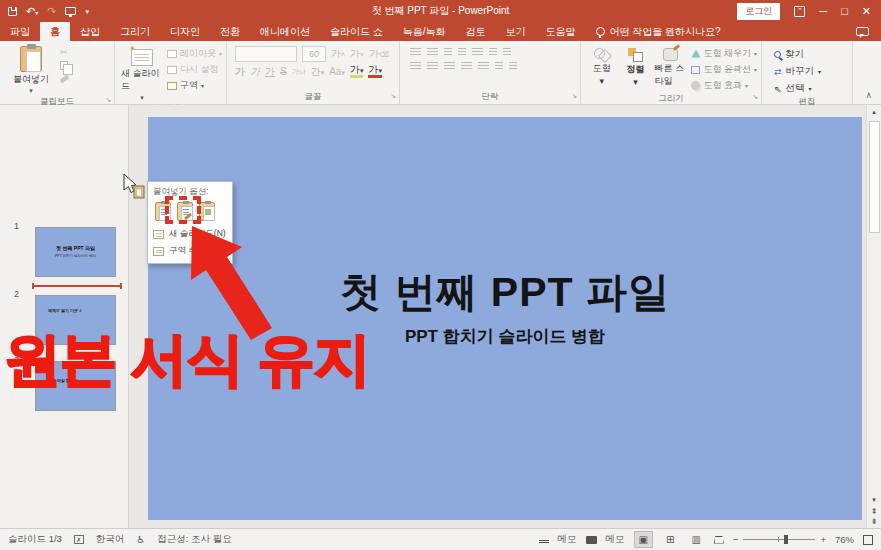 This screenshot has height=550, width=881. I want to click on zoom-out-icon: −, so click(736, 540).